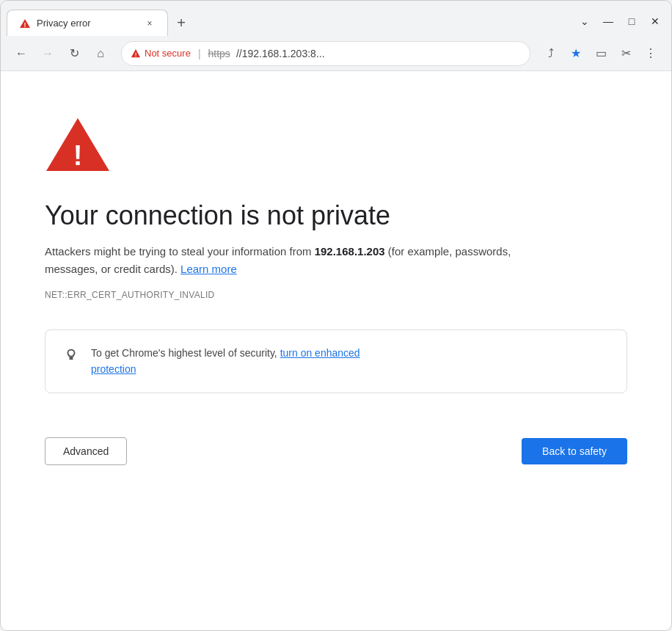 The height and width of the screenshot is (631, 672). I want to click on back-to-safety-button: Back to safety, so click(574, 451).